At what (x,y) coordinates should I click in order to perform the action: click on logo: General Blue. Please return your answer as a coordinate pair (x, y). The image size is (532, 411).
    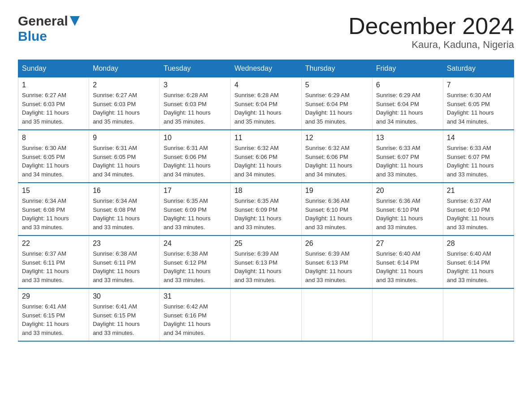
    Looking at the image, I should click on (49, 29).